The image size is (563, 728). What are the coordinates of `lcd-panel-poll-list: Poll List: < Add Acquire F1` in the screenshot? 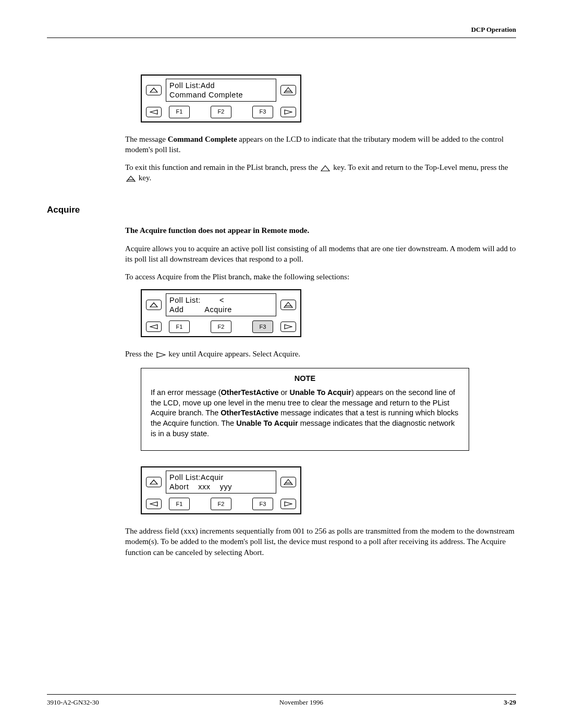 It's located at (221, 313).